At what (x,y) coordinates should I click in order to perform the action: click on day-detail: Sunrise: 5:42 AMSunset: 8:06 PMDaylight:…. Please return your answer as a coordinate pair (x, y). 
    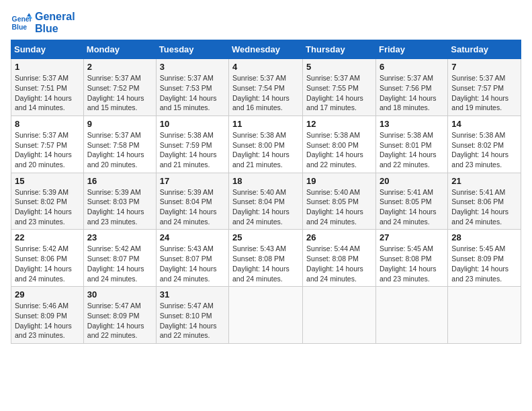
    Looking at the image, I should click on (43, 263).